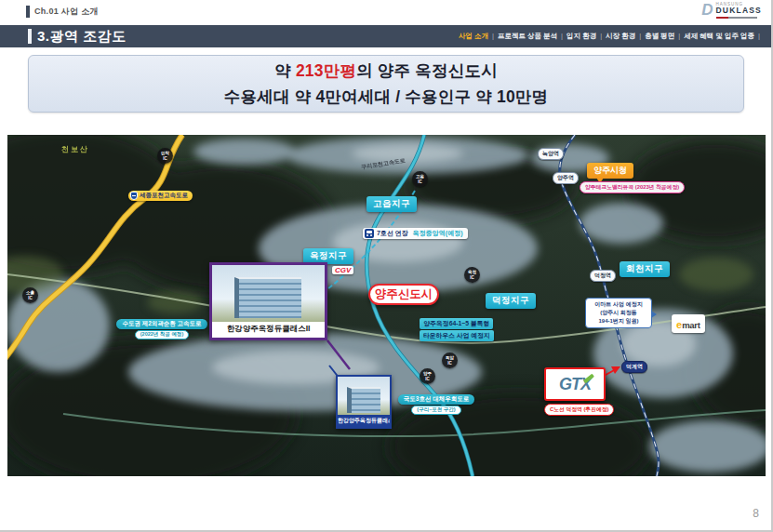  I want to click on line7-station: 옥정중앙역(예정), so click(438, 233).